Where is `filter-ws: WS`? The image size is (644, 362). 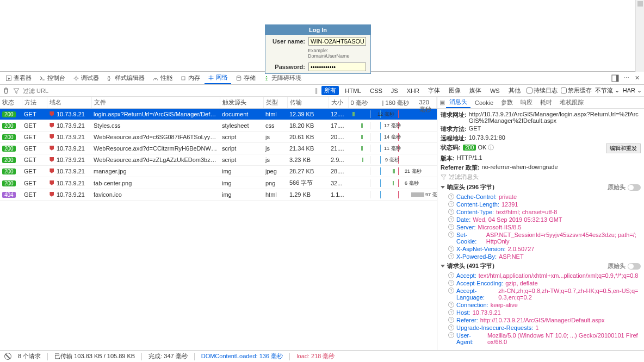 filter-ws: WS is located at coordinates (495, 91).